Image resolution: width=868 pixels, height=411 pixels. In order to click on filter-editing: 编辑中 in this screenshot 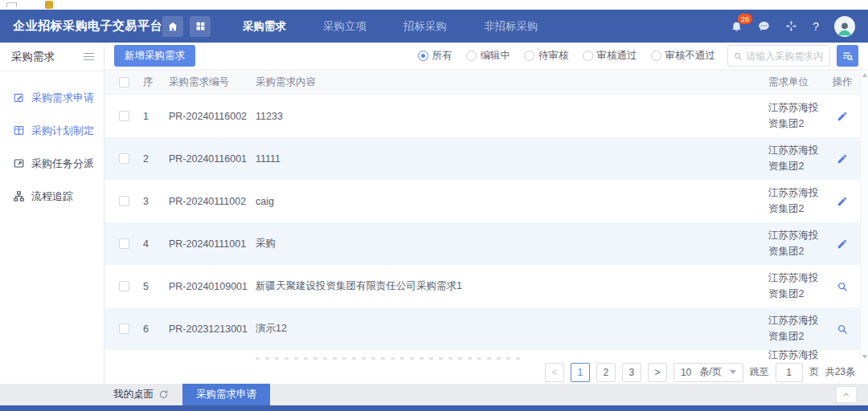, I will do `click(489, 56)`.